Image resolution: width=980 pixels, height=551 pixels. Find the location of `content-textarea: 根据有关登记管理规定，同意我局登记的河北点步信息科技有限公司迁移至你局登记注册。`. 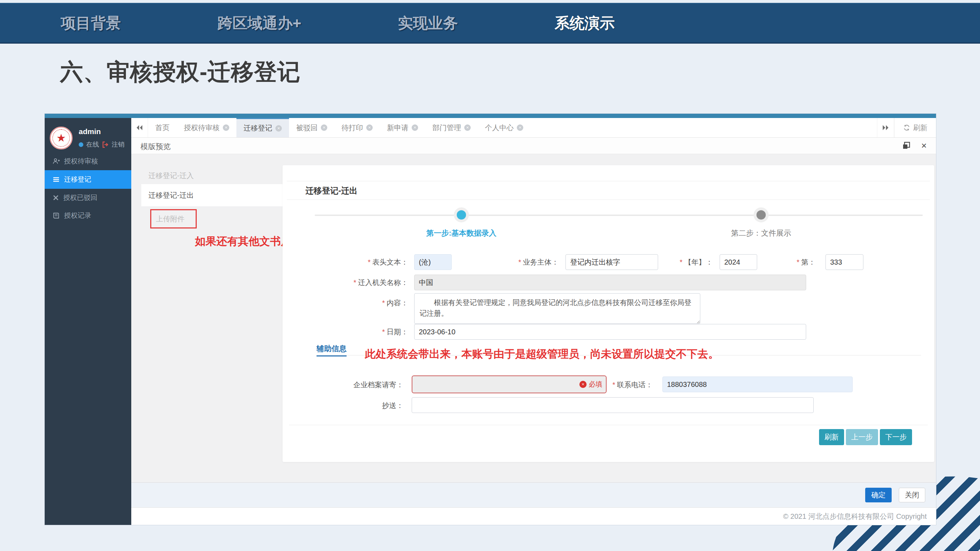

content-textarea: 根据有关登记管理规定，同意我局登记的河北点步信息科技有限公司迁移至你局登记注册。 is located at coordinates (557, 309).